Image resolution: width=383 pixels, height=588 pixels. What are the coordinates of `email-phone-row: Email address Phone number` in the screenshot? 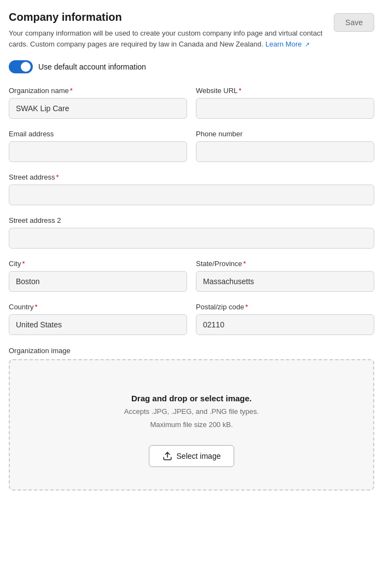 It's located at (192, 146).